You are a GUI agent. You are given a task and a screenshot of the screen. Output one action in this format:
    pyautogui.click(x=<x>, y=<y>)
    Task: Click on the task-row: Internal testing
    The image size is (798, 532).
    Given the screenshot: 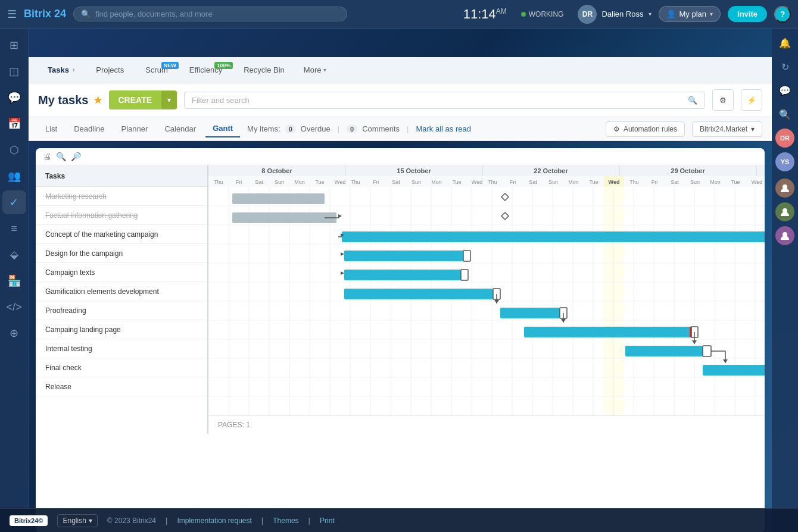 What is the action you would take?
    pyautogui.click(x=121, y=349)
    